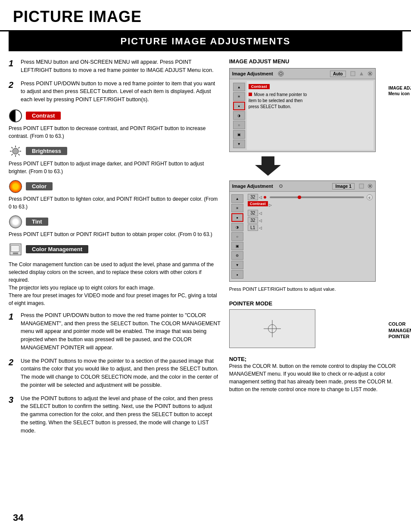 This screenshot has width=411, height=532. Describe the element at coordinates (302, 110) in the screenshot. I see `menu-mockup-1: Image Adjustment Auto` at that location.